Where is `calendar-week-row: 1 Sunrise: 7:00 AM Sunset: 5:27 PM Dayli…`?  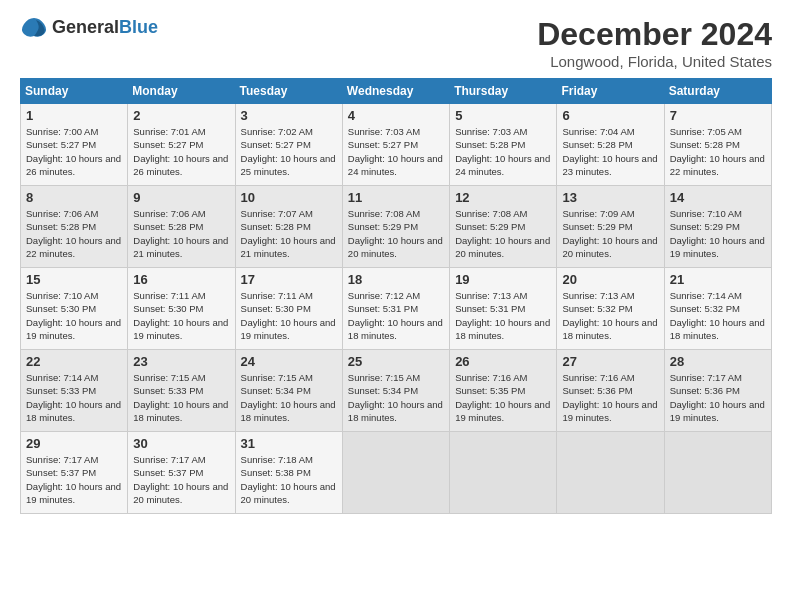
calendar-week-row: 1 Sunrise: 7:00 AM Sunset: 5:27 PM Dayli… is located at coordinates (396, 145).